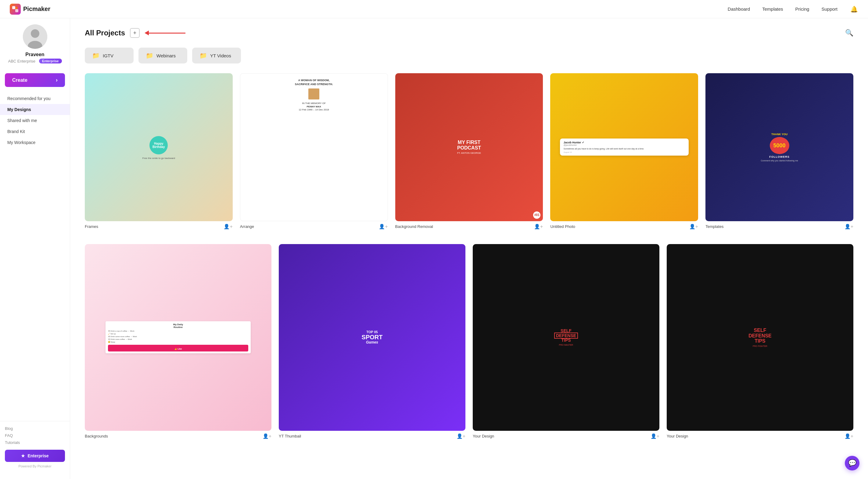 The height and width of the screenshot is (479, 868). Describe the element at coordinates (135, 33) in the screenshot. I see `add-project-button: +` at that location.